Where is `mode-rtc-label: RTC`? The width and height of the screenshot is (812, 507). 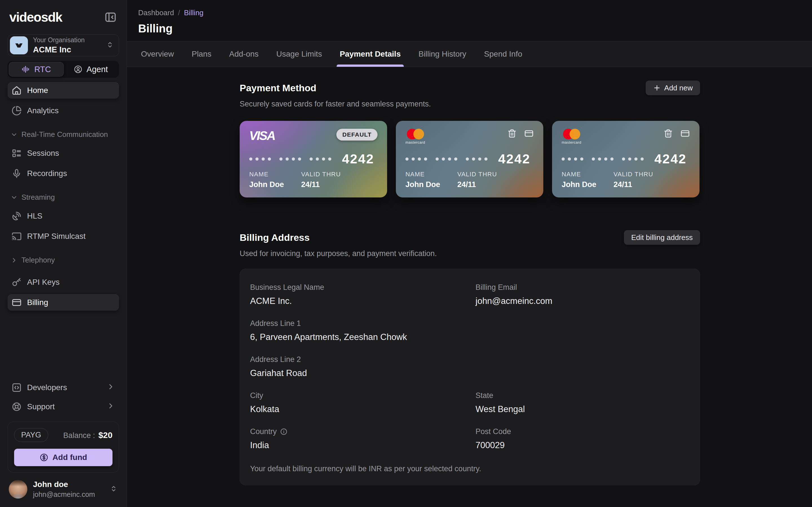 mode-rtc-label: RTC is located at coordinates (43, 69).